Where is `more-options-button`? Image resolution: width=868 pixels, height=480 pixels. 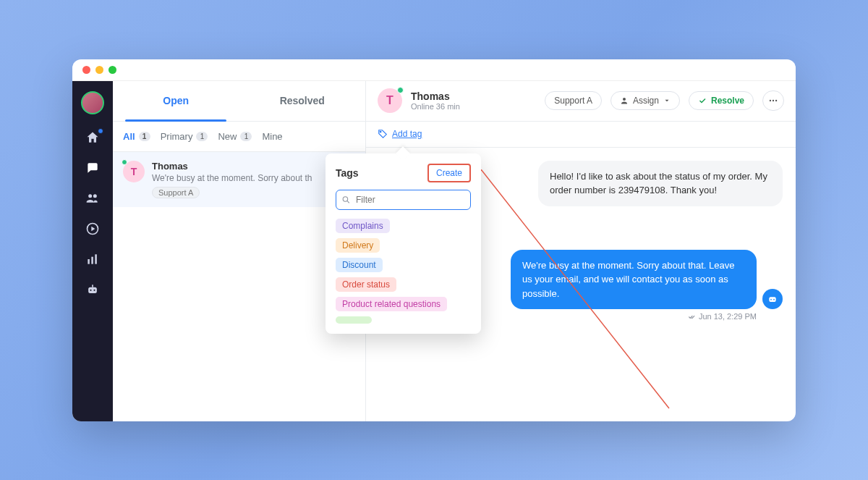 more-options-button is located at coordinates (773, 101).